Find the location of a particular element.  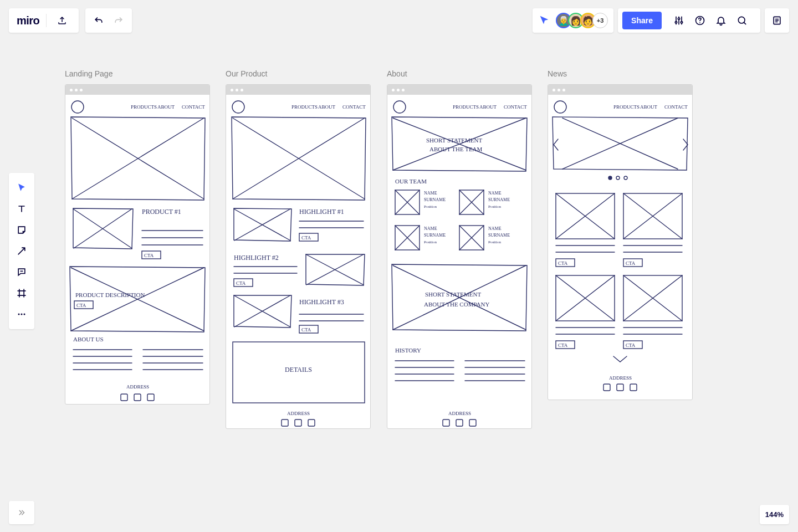

svg-text: HISTORY is located at coordinates (408, 350).